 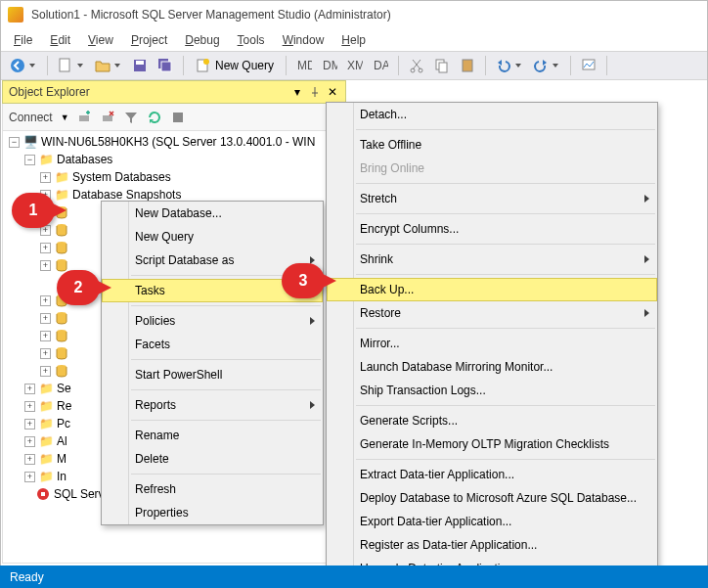 I want to click on cut-button, so click(x=417, y=66).